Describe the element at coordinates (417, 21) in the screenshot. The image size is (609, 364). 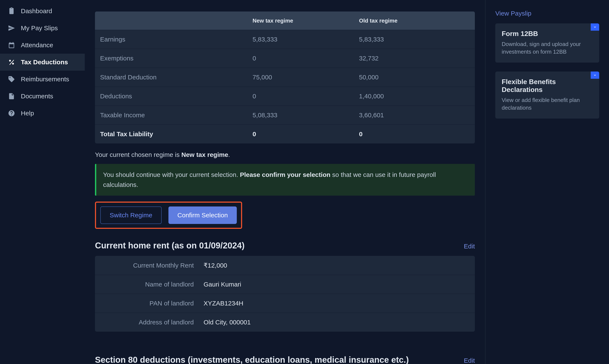
I see `header-old-regime: Old tax regime` at that location.